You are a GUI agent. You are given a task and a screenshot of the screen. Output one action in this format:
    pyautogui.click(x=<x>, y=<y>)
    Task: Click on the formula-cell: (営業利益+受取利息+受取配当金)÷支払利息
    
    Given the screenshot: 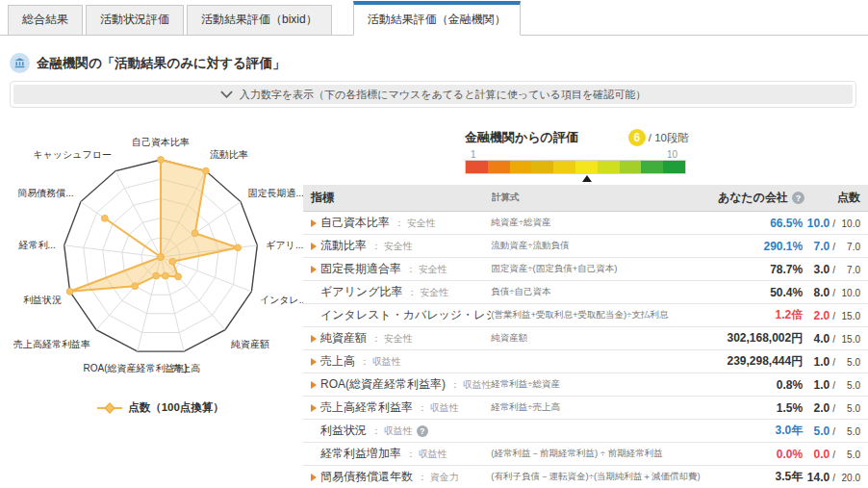 What is the action you would take?
    pyautogui.click(x=599, y=316)
    